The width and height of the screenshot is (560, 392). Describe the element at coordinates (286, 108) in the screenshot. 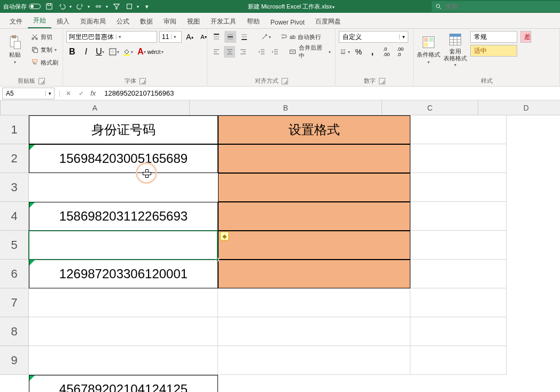

I see `col-header-B: B` at that location.